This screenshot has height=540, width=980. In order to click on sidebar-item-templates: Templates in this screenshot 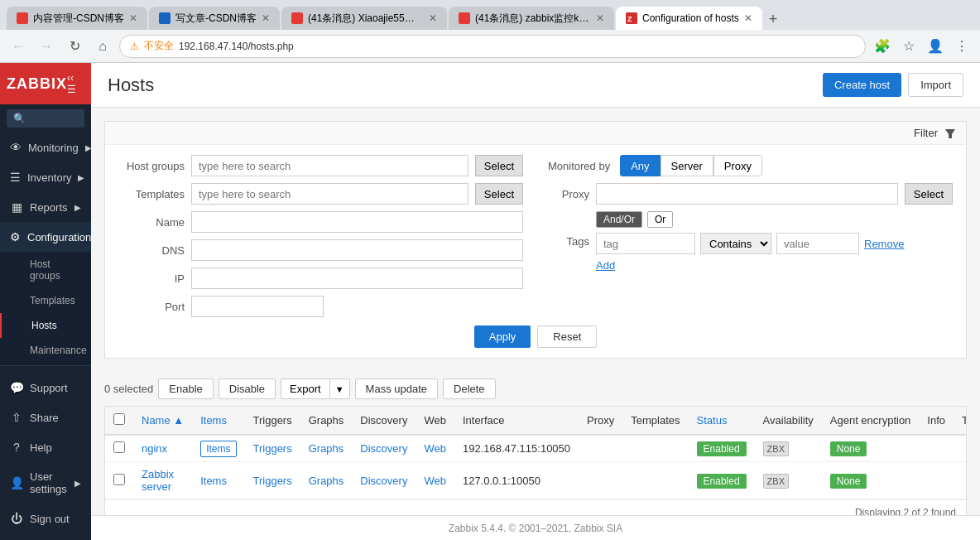, I will do `click(46, 301)`.